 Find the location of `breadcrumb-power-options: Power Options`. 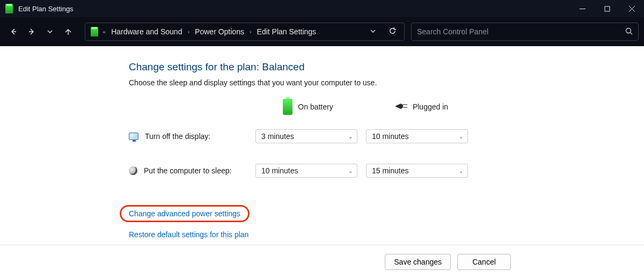

breadcrumb-power-options: Power Options is located at coordinates (219, 32).